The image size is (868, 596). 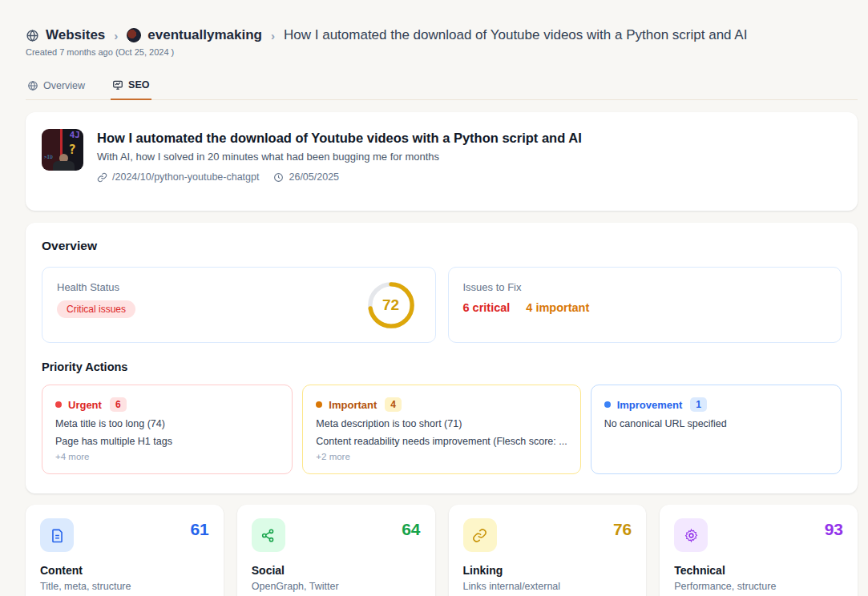 What do you see at coordinates (340, 138) in the screenshot?
I see `page-title: How I automated the download of Youtube …` at bounding box center [340, 138].